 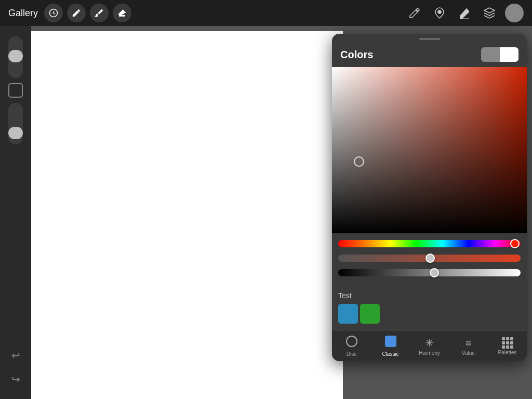 What do you see at coordinates (514, 13) in the screenshot?
I see `avatar` at bounding box center [514, 13].